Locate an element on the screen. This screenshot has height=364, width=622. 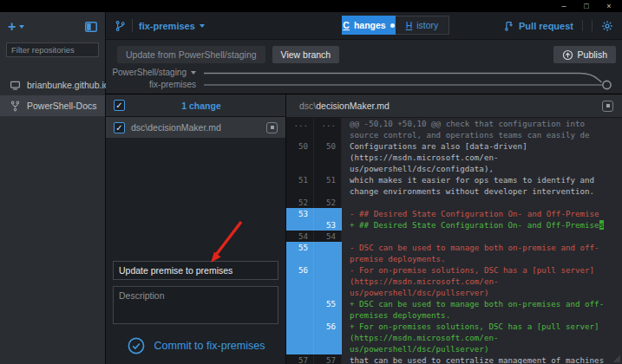
new-line-number: 51 is located at coordinates (328, 185).